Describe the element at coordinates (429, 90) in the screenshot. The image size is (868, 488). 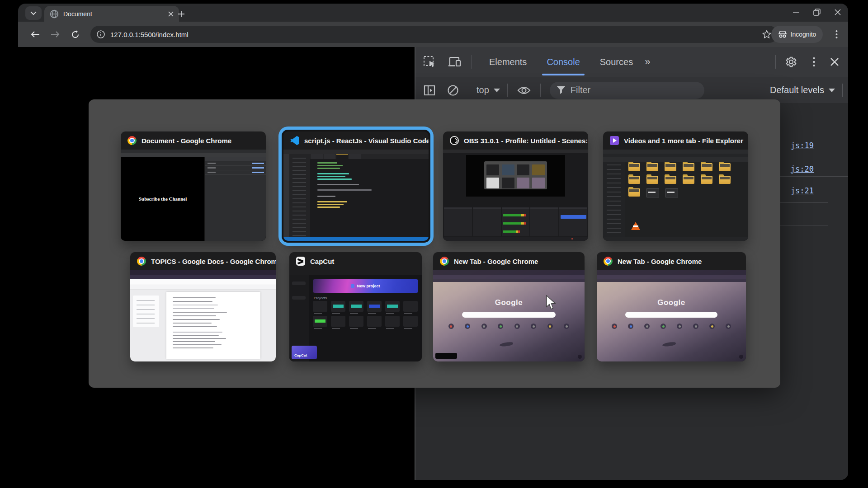
I see `sidebar-panel-icon` at that location.